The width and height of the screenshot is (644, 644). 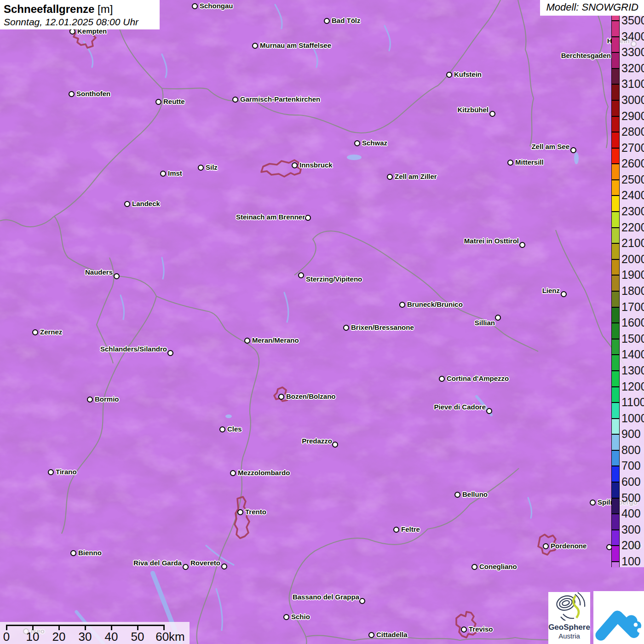 What do you see at coordinates (631, 546) in the screenshot?
I see `colorbar-tick-label: 200` at bounding box center [631, 546].